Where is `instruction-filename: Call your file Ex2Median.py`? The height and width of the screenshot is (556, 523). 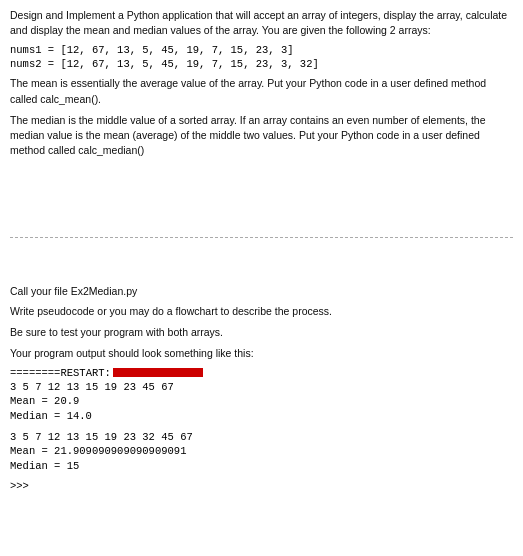
instruction-filename: Call your file Ex2Median.py is located at coordinates (262, 292).